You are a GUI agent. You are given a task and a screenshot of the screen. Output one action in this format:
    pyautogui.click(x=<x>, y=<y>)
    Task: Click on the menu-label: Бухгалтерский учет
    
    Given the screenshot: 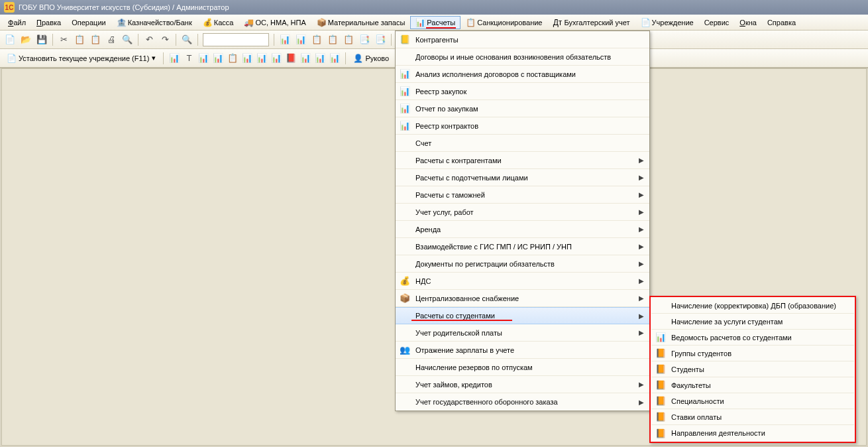 What is the action you would take?
    pyautogui.click(x=596, y=23)
    